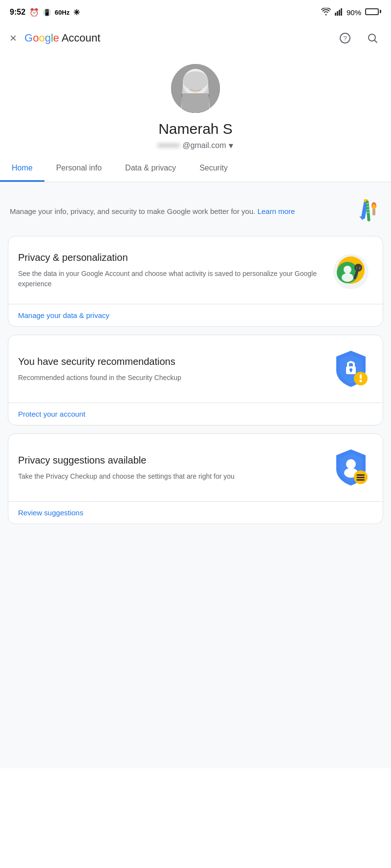 The width and height of the screenshot is (391, 868). I want to click on card-privacy-body: Privacy & personalization See the data i…, so click(196, 270).